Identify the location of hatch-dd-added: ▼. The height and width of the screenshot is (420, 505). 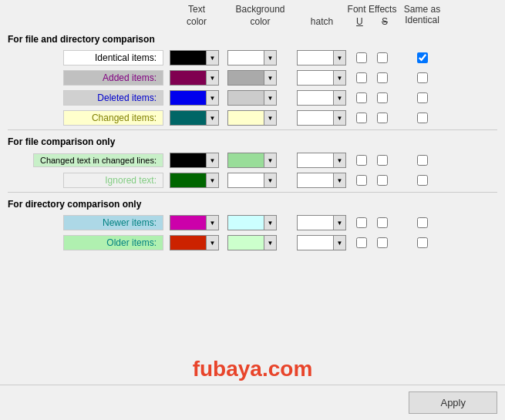
(340, 78).